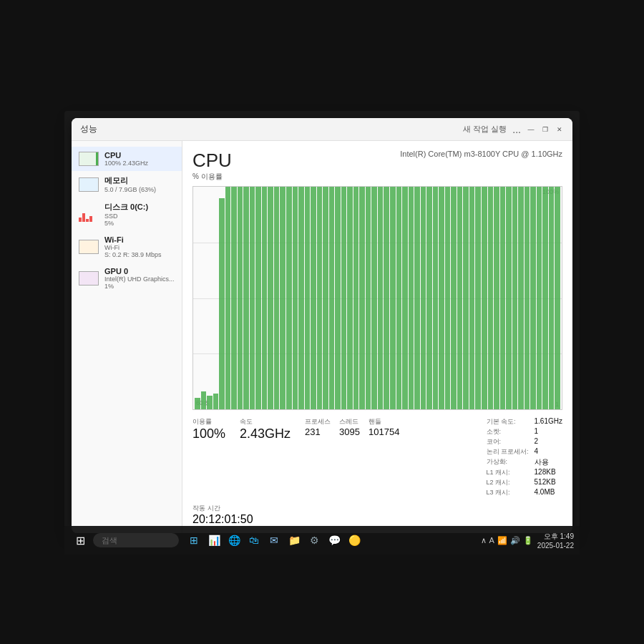 This screenshot has height=644, width=644. Describe the element at coordinates (322, 130) in the screenshot. I see `title-bar: 성능 새 작업 실행 ... — ❐ ✕` at that location.